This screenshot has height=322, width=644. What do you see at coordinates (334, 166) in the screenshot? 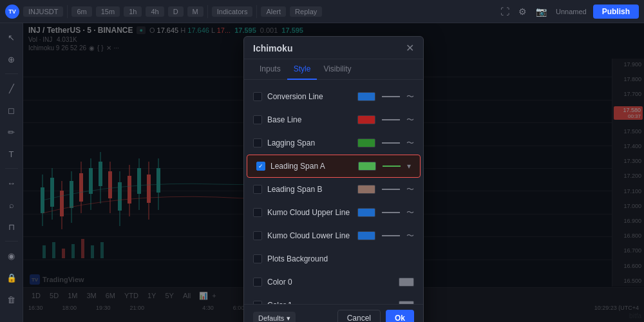
I see `row-leading-span-a: Leading Span A ▾` at bounding box center [334, 166].